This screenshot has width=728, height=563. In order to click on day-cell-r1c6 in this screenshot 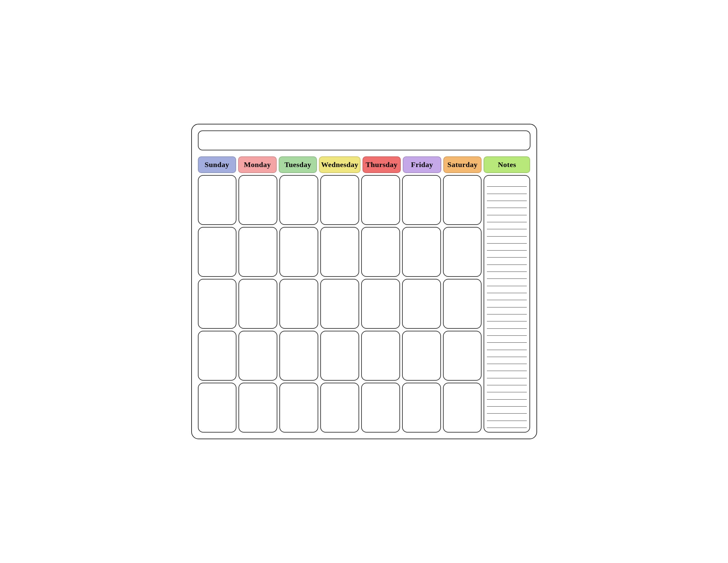, I will do `click(421, 200)`.